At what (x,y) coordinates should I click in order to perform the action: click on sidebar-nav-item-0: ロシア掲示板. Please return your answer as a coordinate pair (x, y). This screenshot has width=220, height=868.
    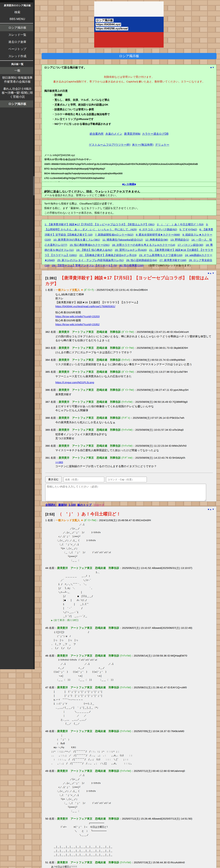
    Looking at the image, I should click on (18, 28).